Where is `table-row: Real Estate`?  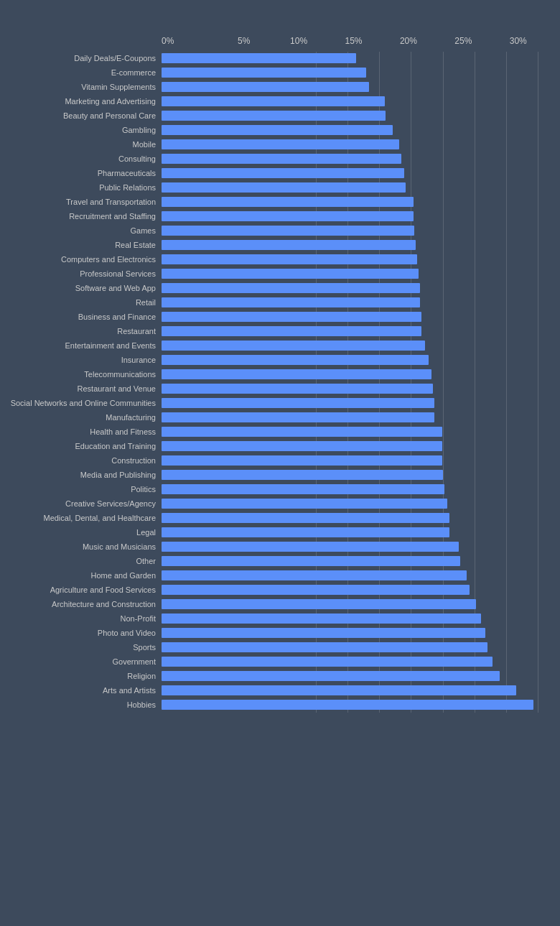 table-row: Real Estate is located at coordinates (280, 245).